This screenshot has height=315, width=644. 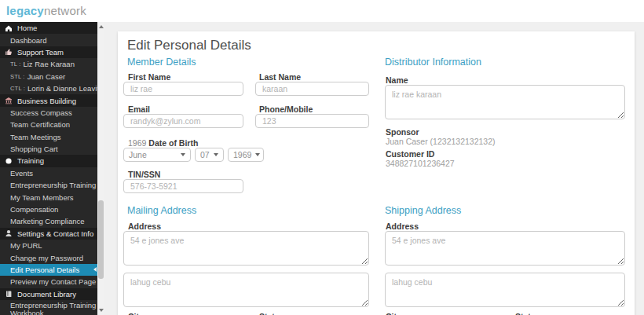 What do you see at coordinates (27, 28) in the screenshot?
I see `sidebar-item-label: Home` at bounding box center [27, 28].